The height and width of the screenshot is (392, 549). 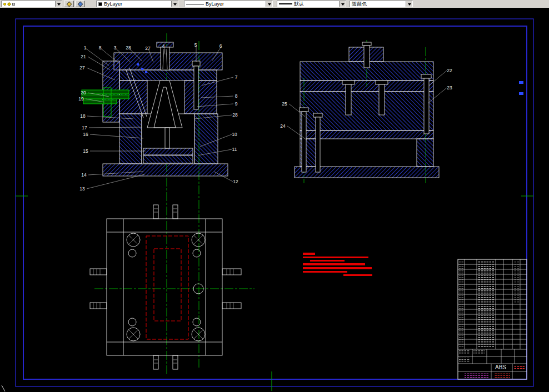 I want to click on linetype-sample-icon, so click(x=195, y=4).